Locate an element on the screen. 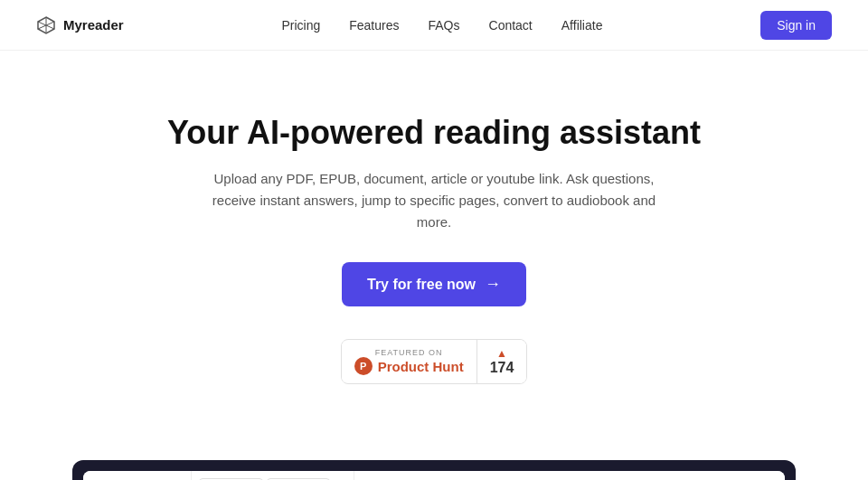 The height and width of the screenshot is (480, 868). signin-button: Sign in is located at coordinates (796, 25).